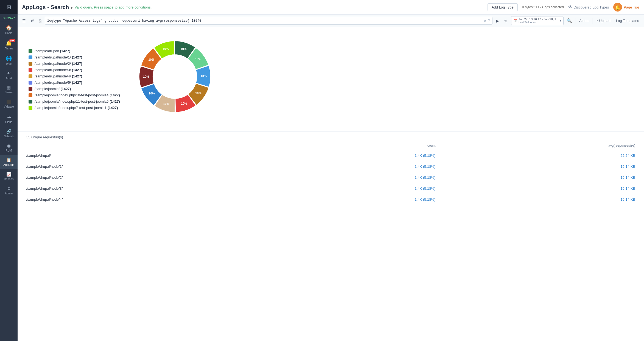 This screenshot has height=341, width=644. I want to click on toolbar-divider2, so click(592, 21).